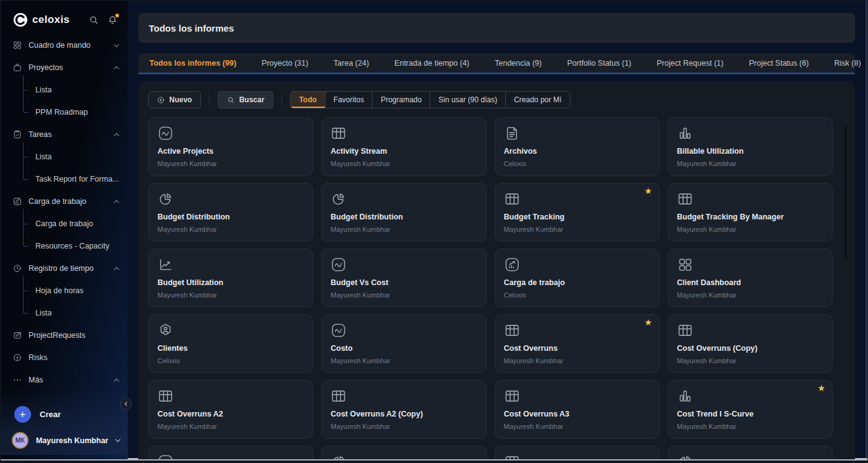 Image resolution: width=868 pixels, height=463 pixels. What do you see at coordinates (231, 146) in the screenshot?
I see `report-card-active-projects: ★ Active Projects Mayuresh Kumbhar` at bounding box center [231, 146].